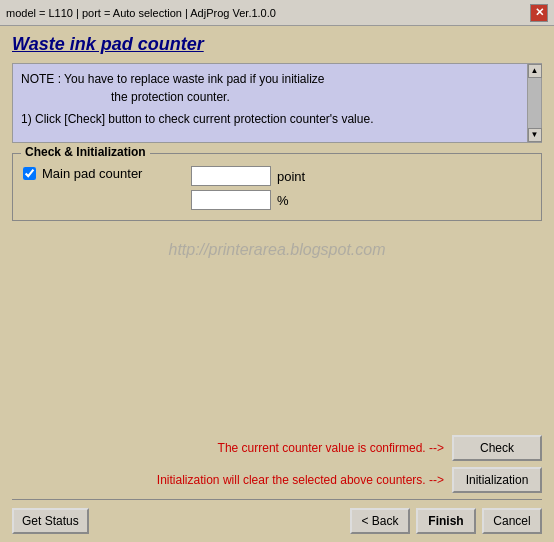 The height and width of the screenshot is (542, 554). Describe the element at coordinates (277, 188) in the screenshot. I see `counter-row: Main pad counter point %` at that location.